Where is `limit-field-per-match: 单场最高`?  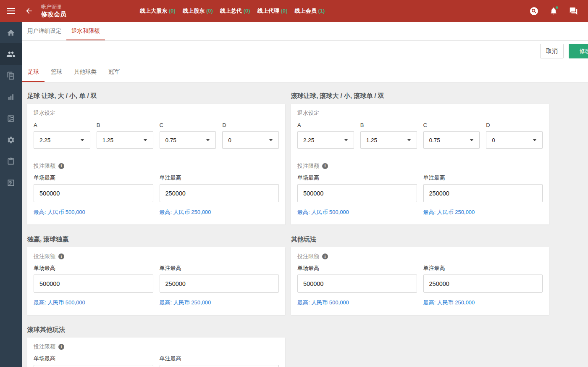 limit-field-per-match: 单场最高 is located at coordinates (93, 361).